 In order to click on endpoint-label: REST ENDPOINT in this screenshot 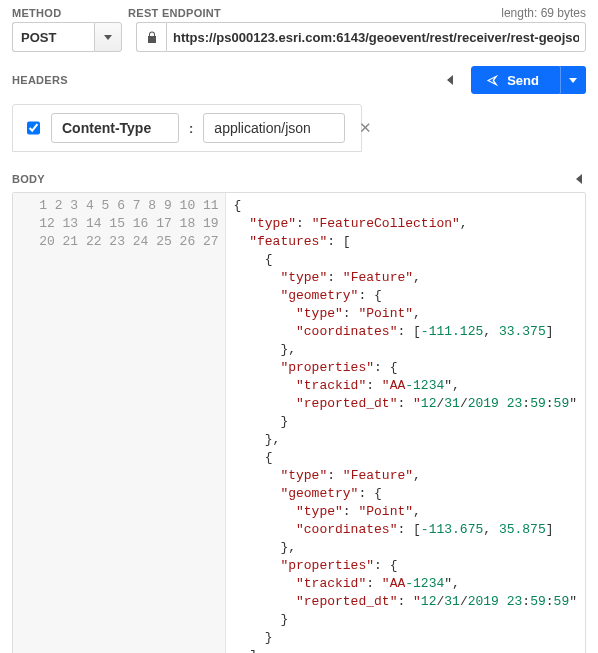, I will do `click(174, 13)`.